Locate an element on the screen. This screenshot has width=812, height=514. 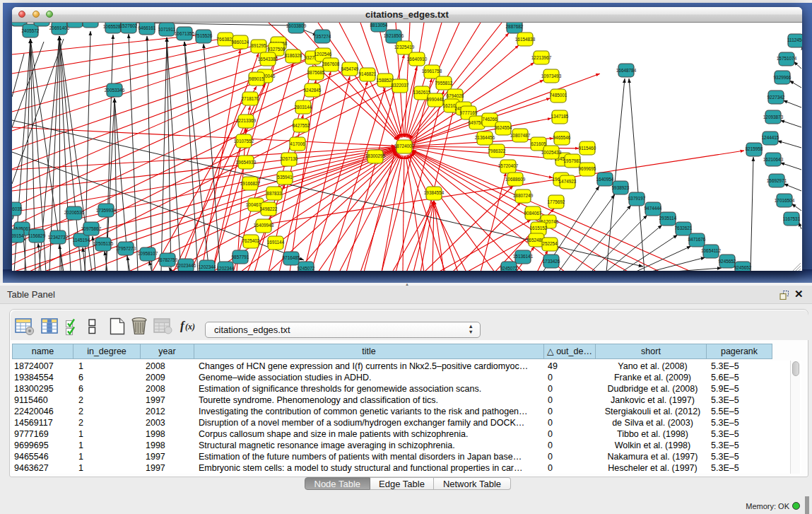
svg-text: 19218506 is located at coordinates (394, 35).